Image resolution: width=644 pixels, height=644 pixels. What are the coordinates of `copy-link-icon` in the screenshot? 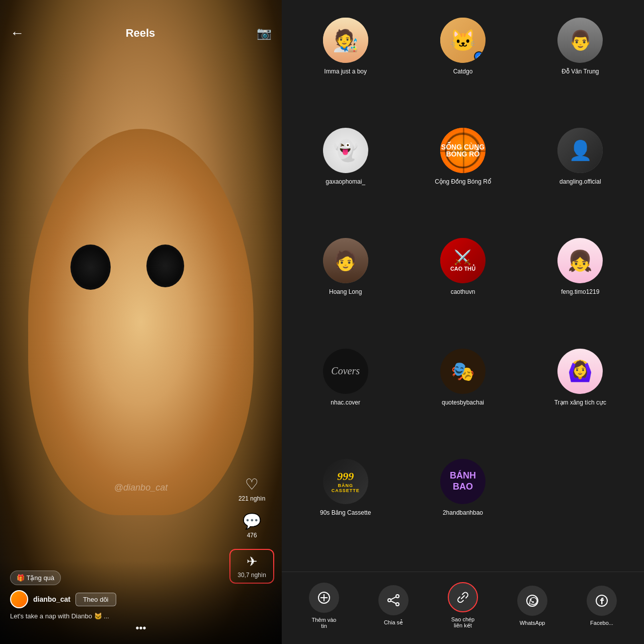 It's located at (463, 597).